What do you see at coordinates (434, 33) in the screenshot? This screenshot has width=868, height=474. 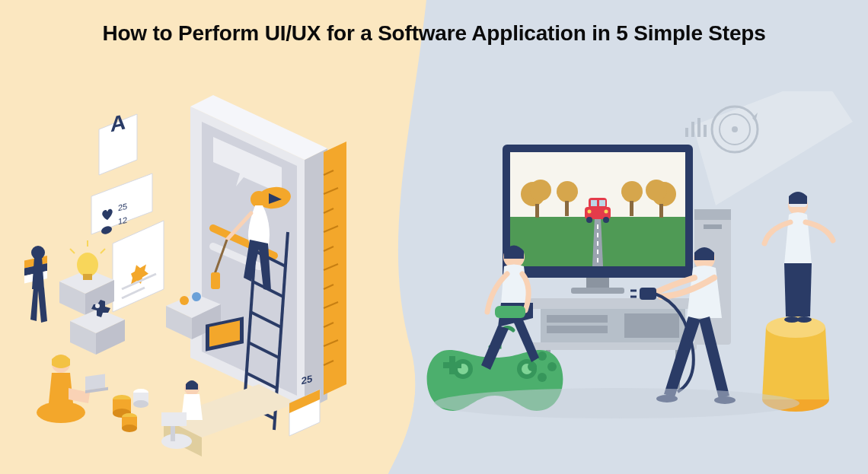 I see `page-title: How to Perform UI/UX for a Software Appl…` at bounding box center [434, 33].